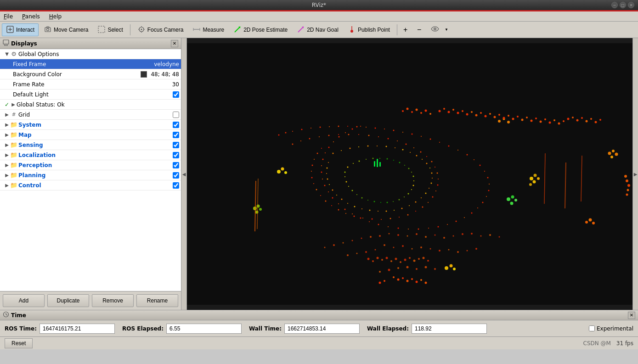 The width and height of the screenshot is (638, 364). What do you see at coordinates (90, 145) in the screenshot?
I see `tree-sensing: ▶ 📁 Sensing` at bounding box center [90, 145].